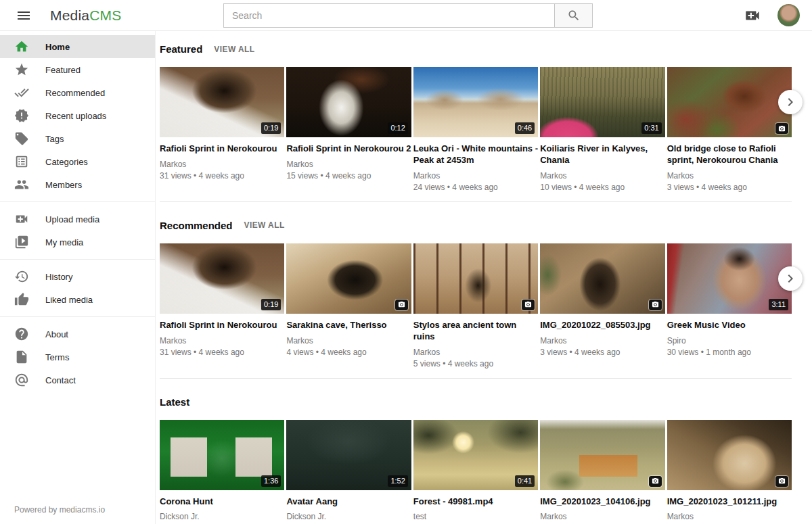 The width and height of the screenshot is (812, 524). What do you see at coordinates (402, 305) in the screenshot?
I see `camera-icon` at bounding box center [402, 305].